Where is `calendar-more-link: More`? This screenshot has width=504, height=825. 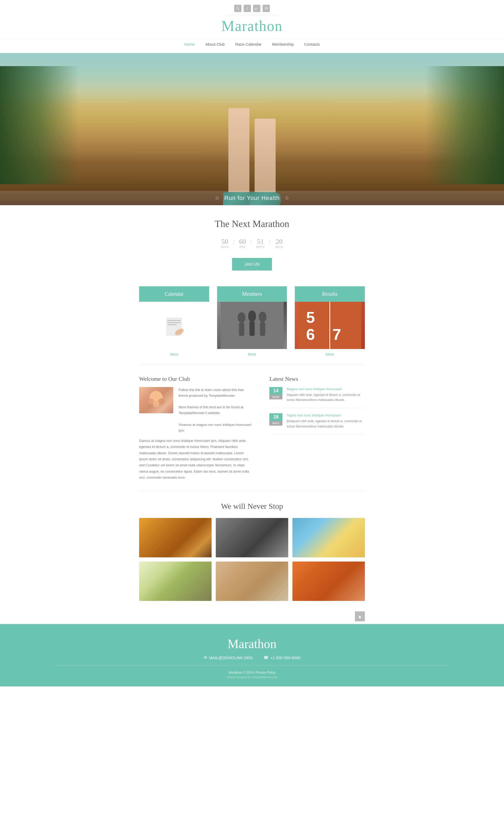 calendar-more-link: More is located at coordinates (174, 354).